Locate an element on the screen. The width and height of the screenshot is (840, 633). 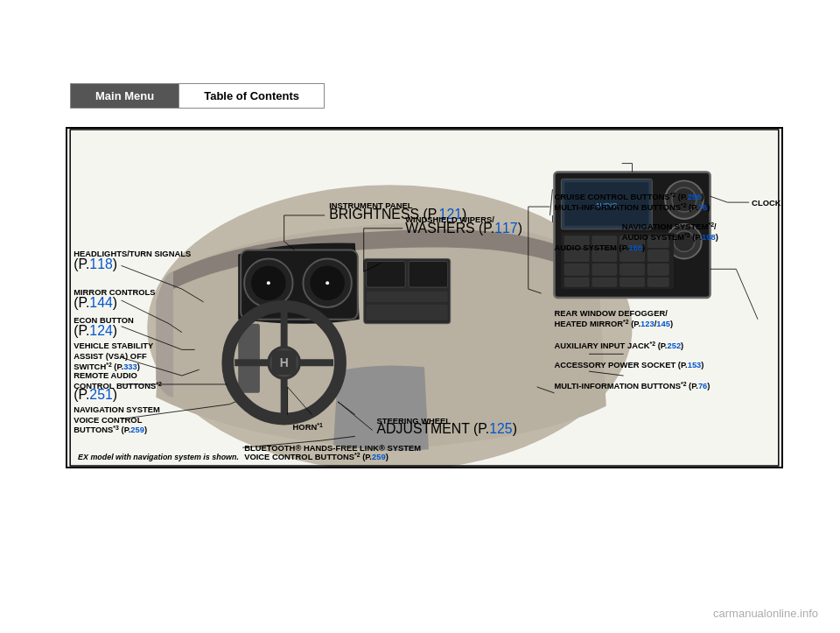
svg-text: ASSIST (VSA) OFF is located at coordinates (110, 355).